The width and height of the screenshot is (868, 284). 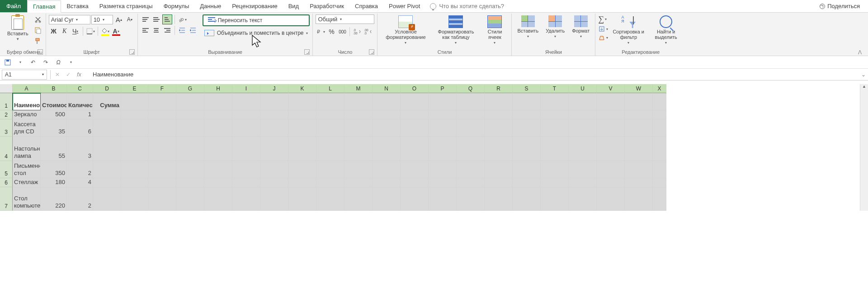 I want to click on number-launcher, so click(x=372, y=52).